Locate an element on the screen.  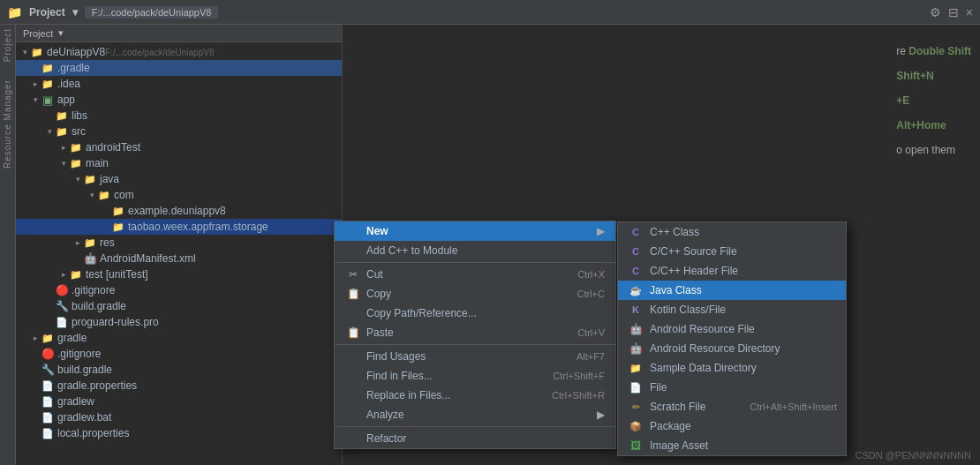
icon-app: ▣ is located at coordinates (48, 100).